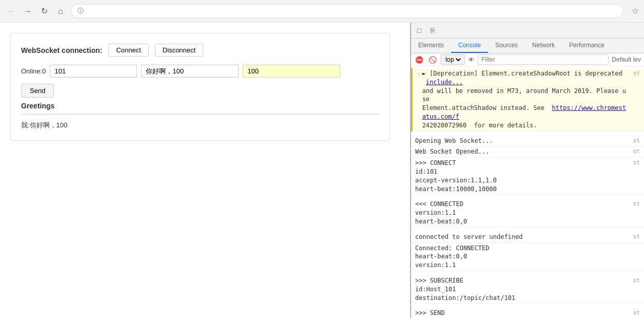  Describe the element at coordinates (322, 11) in the screenshot. I see `browser-chrome: ← → ↻ ⌂ ⓘ localhost:8080/chat/101 ☆` at that location.